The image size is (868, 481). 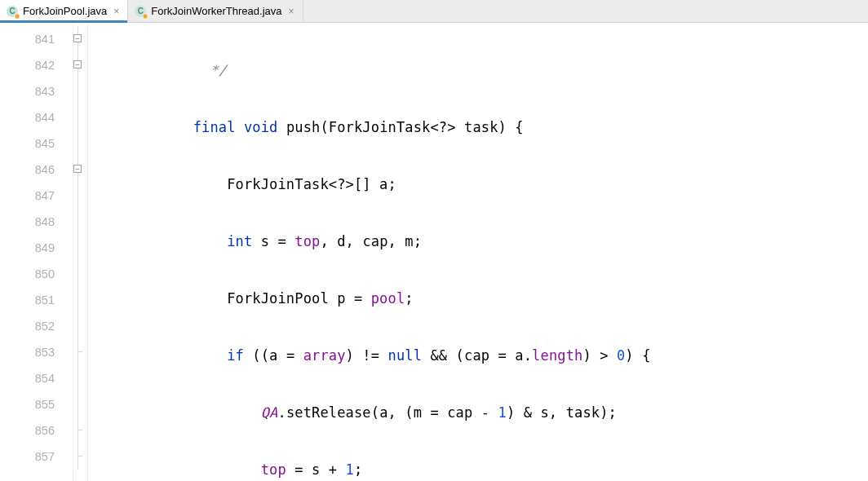 What do you see at coordinates (36, 91) in the screenshot?
I see `line-number: 843` at bounding box center [36, 91].